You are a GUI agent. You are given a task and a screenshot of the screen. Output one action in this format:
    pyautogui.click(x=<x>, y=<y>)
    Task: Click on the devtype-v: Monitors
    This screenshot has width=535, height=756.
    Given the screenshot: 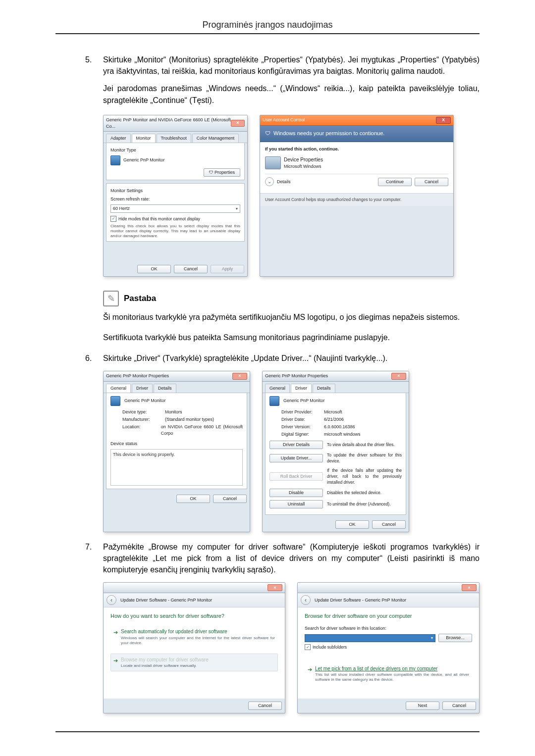 What is the action you would take?
    pyautogui.click(x=173, y=412)
    